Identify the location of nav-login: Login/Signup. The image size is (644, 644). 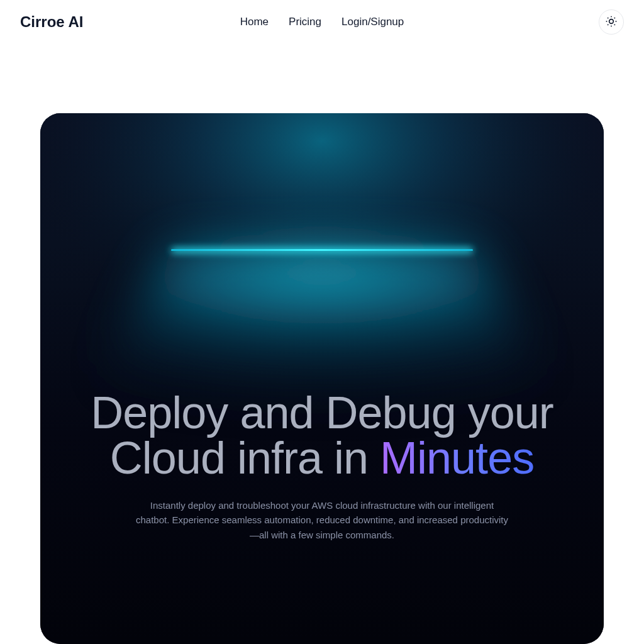
(372, 22).